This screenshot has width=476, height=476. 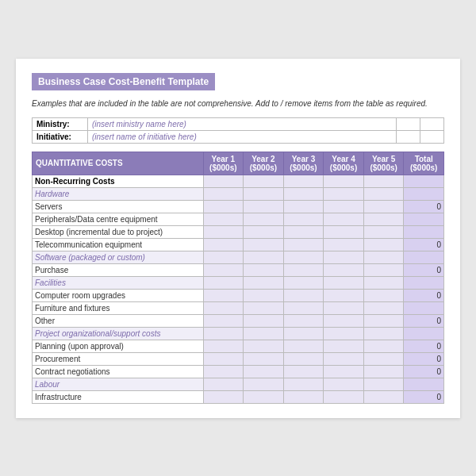 What do you see at coordinates (224, 163) in the screenshot?
I see `col-header-y1: Year 1($000s)` at bounding box center [224, 163].